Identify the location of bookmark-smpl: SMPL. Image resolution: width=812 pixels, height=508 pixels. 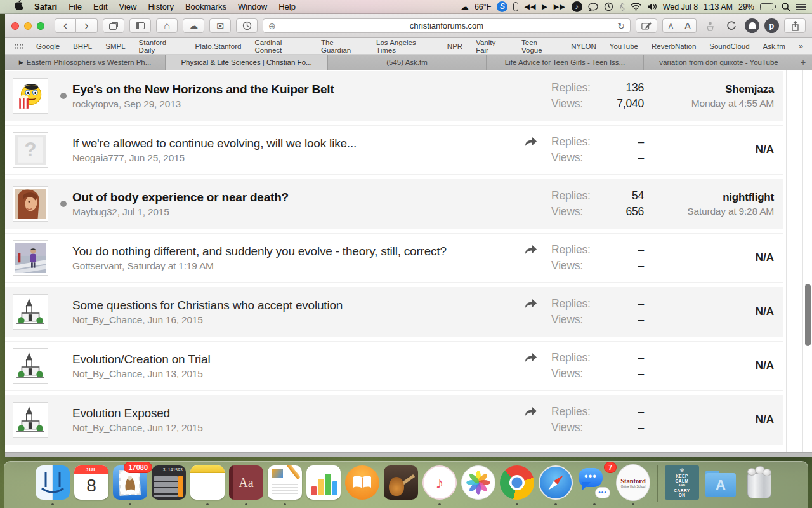
(115, 46).